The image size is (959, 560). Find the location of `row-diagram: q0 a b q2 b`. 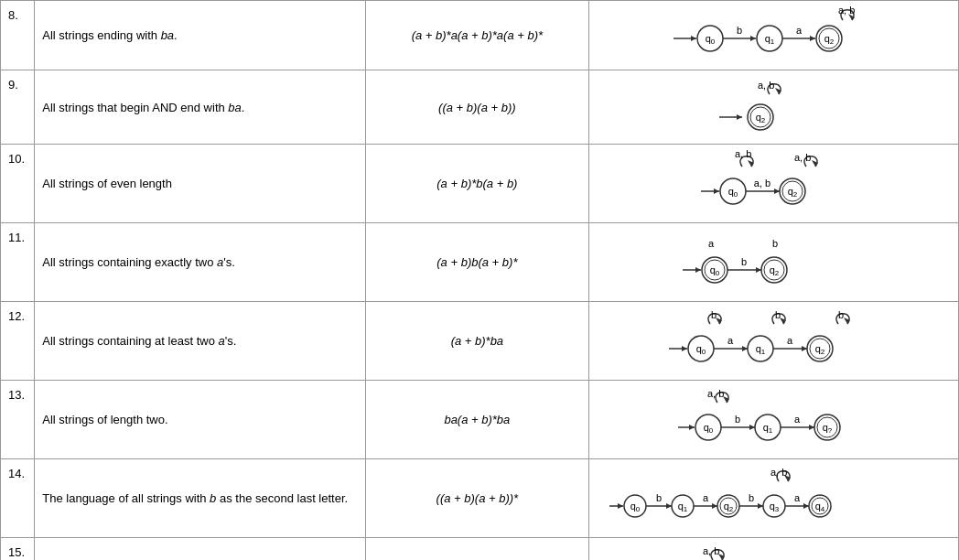

row-diagram: q0 a b q2 b is located at coordinates (774, 263).